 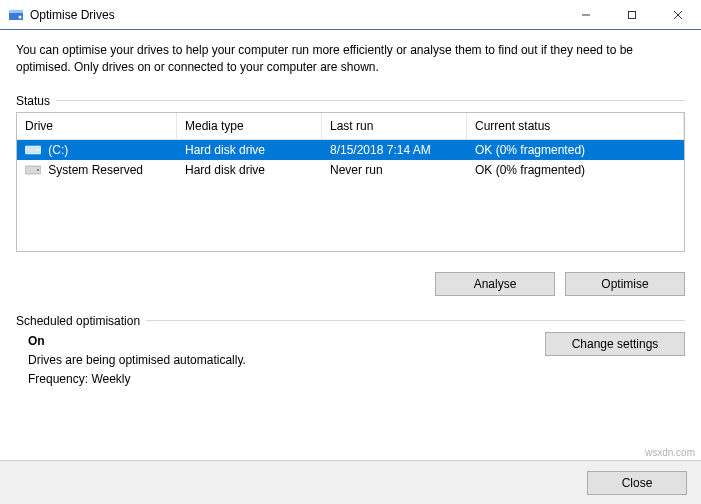 What do you see at coordinates (350, 59) in the screenshot?
I see `intro-text: You can optimise your drives to help you…` at bounding box center [350, 59].